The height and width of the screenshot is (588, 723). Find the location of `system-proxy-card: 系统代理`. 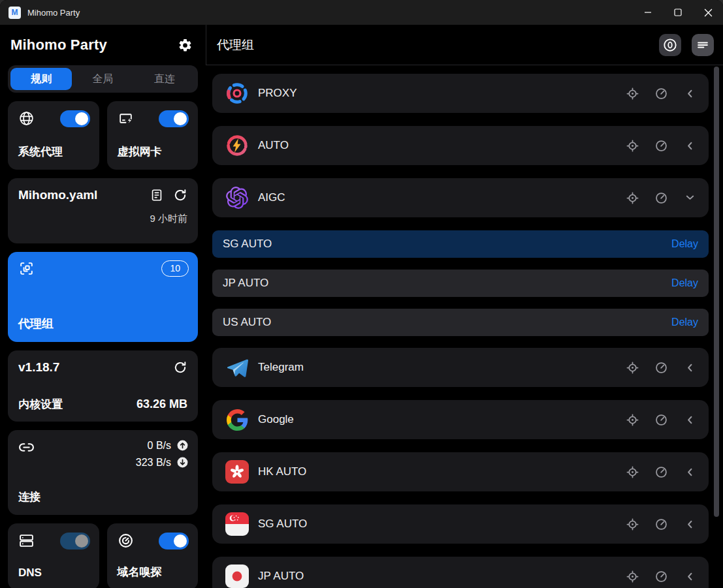

system-proxy-card: 系统代理 is located at coordinates (54, 136).